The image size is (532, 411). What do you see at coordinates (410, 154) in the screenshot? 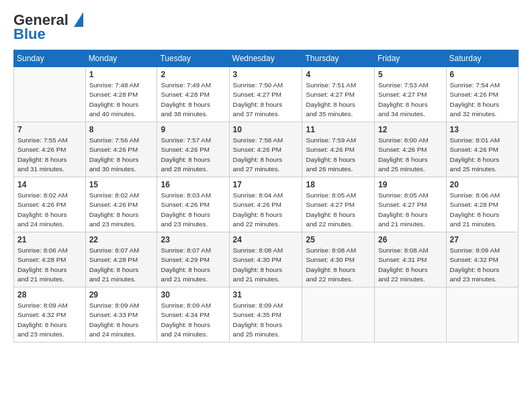
I see `day-info: Sunrise: 8:00 AMSunset: 4:26 PMDaylight:…` at bounding box center [410, 154].